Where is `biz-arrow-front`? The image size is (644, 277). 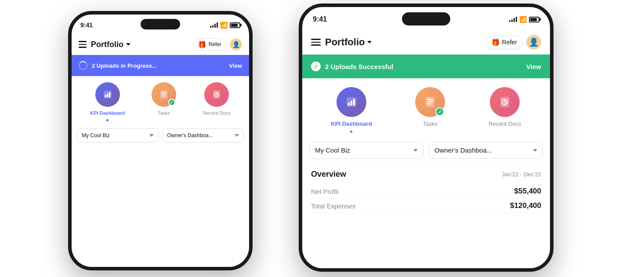 biz-arrow-front is located at coordinates (416, 150).